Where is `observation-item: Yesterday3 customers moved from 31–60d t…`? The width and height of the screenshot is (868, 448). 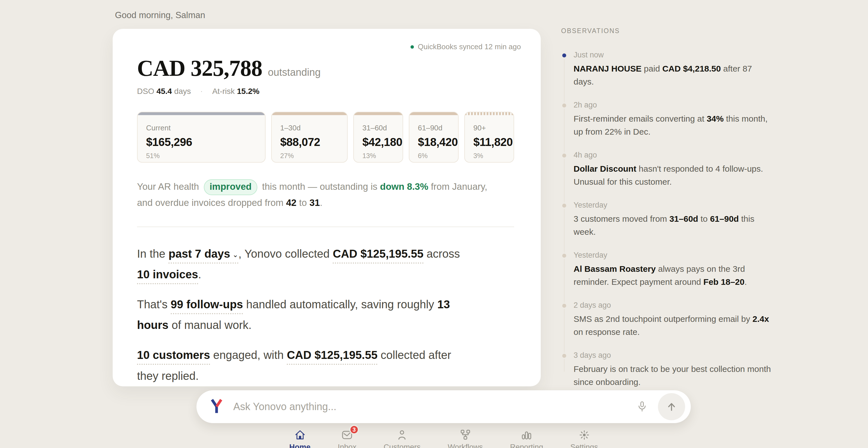
observation-item: Yesterday3 customers moved from 31–60d t… is located at coordinates (673, 219).